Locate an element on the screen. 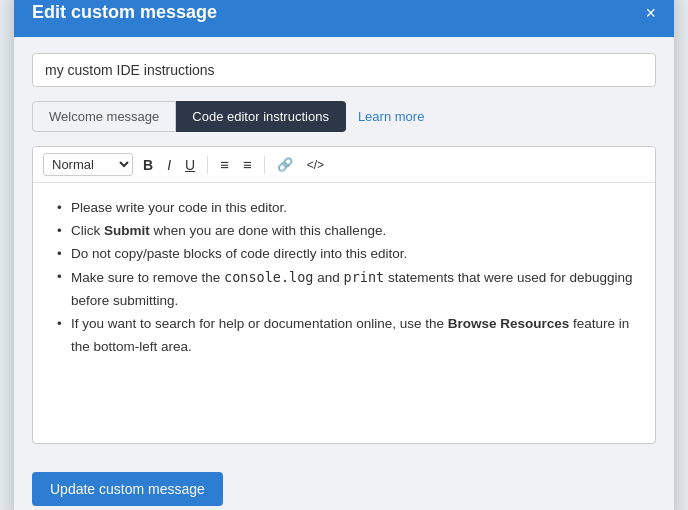 Image resolution: width=688 pixels, height=510 pixels. italic-button: I is located at coordinates (169, 165).